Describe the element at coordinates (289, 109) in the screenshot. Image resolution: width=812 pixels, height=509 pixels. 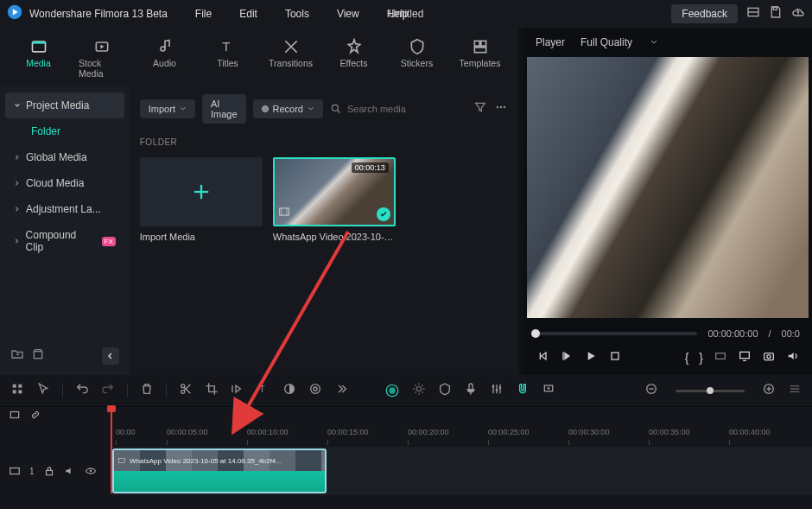
I see `record-button: Record` at that location.